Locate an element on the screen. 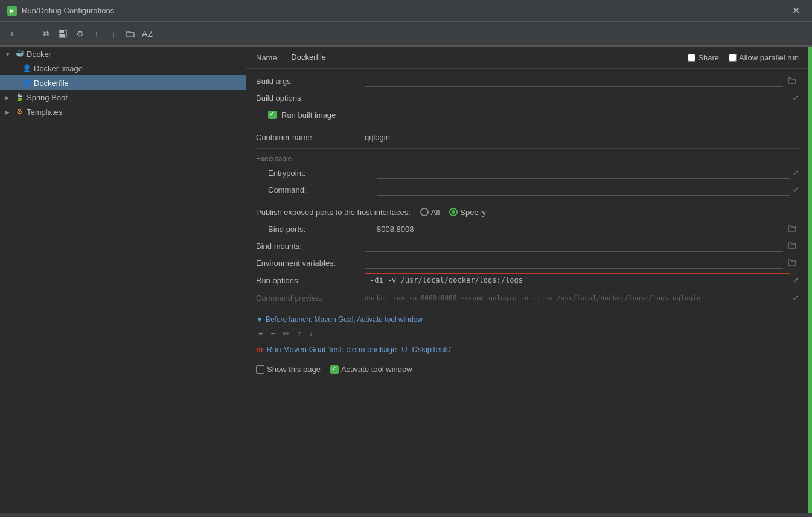 This screenshot has width=812, height=517. close-button: ✕ is located at coordinates (796, 11).